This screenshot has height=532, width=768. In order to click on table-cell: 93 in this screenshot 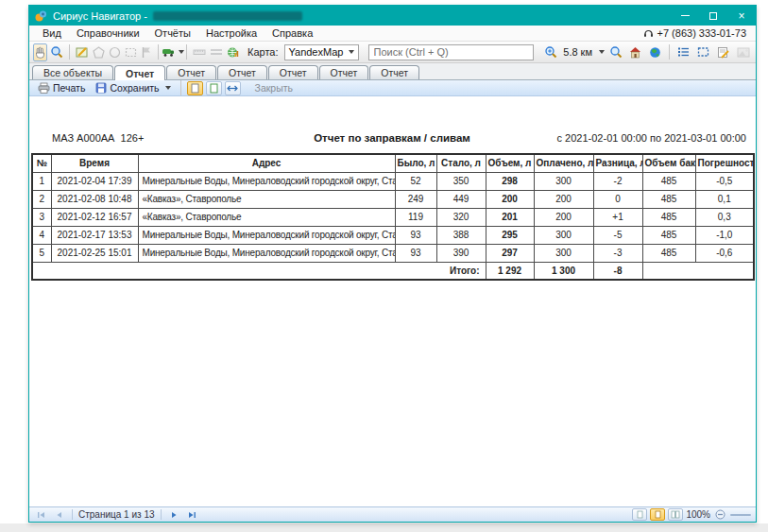, I will do `click(416, 234)`.